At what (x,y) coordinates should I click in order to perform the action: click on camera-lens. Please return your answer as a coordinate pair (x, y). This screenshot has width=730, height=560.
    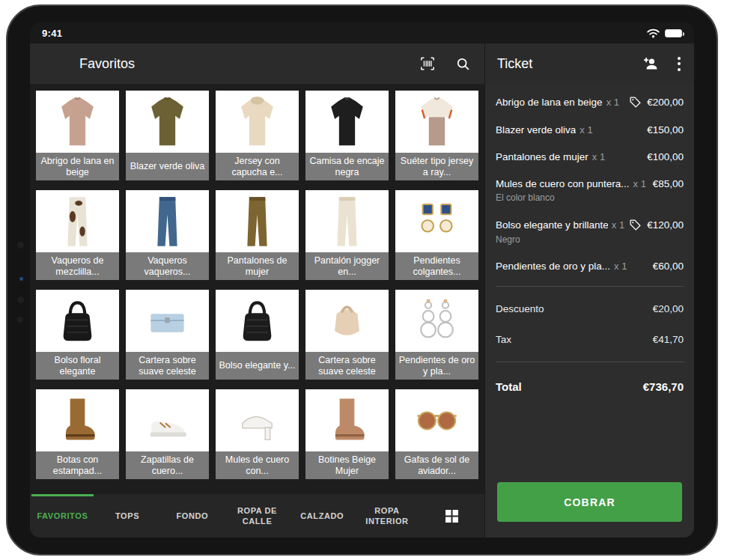
    Looking at the image, I should click on (21, 279).